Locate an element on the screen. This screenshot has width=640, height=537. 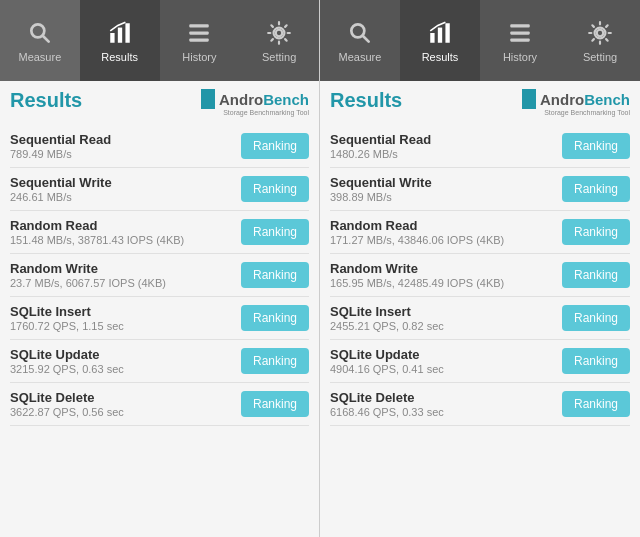
ranking-button-0-1: Ranking is located at coordinates (275, 189).